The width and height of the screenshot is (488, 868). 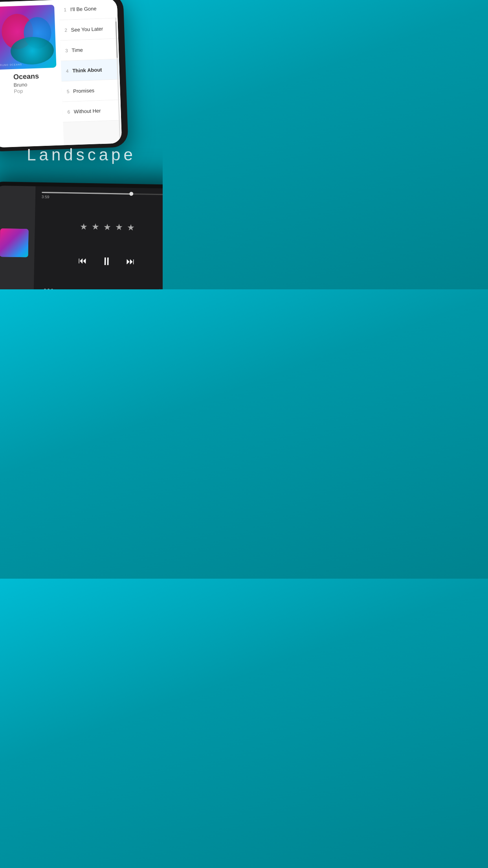 What do you see at coordinates (66, 30) in the screenshot?
I see `track-num-2: 2` at bounding box center [66, 30].